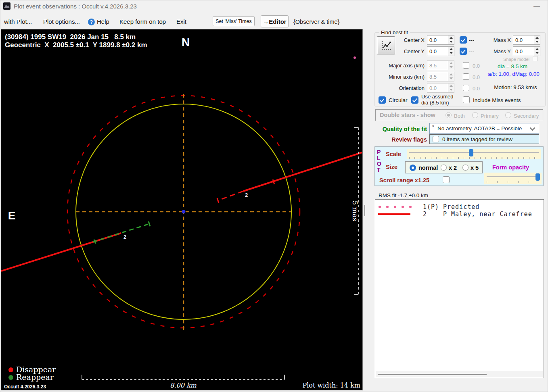 This screenshot has height=392, width=548. I want to click on double-stars-radio-secondary, so click(508, 115).